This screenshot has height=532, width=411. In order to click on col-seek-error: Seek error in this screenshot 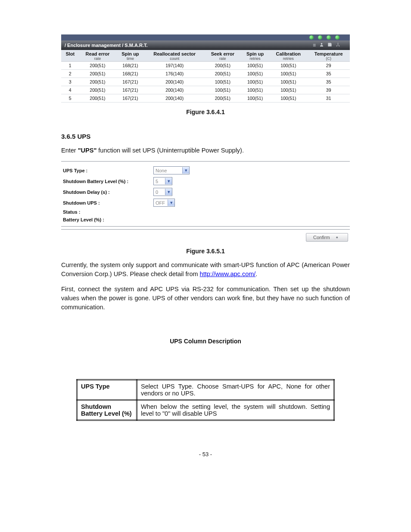, I will do `click(223, 54)`.